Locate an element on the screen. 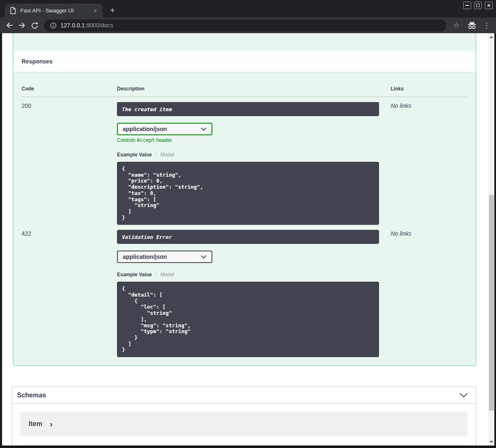 The width and height of the screenshot is (496, 448). scrollbar-thumb is located at coordinates (491, 303).